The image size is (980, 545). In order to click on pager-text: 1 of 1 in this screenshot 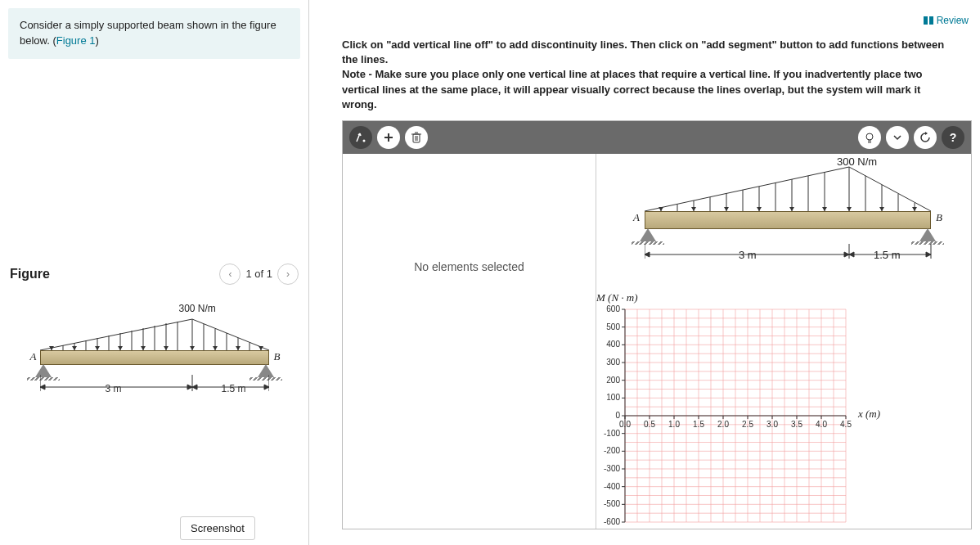, I will do `click(258, 273)`.